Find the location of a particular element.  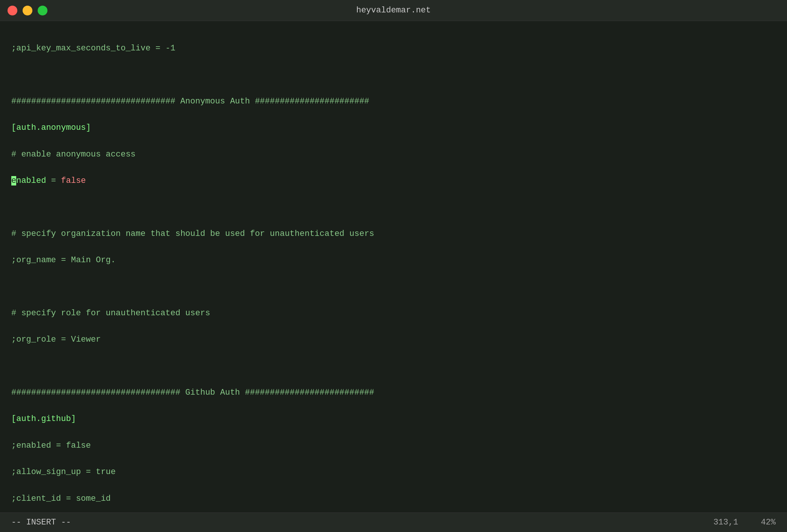

line-enabled: enabled = false is located at coordinates (394, 181).